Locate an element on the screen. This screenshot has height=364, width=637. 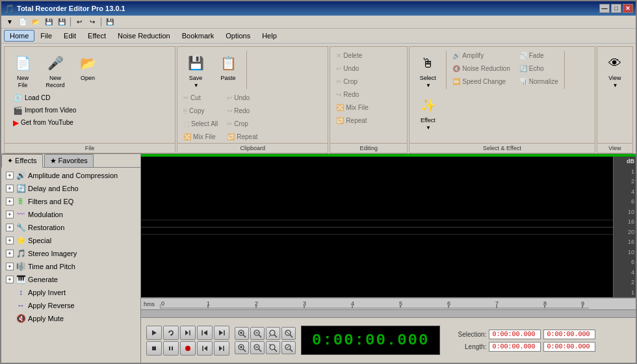
crop-button: ✂ Crop is located at coordinates (242, 124).